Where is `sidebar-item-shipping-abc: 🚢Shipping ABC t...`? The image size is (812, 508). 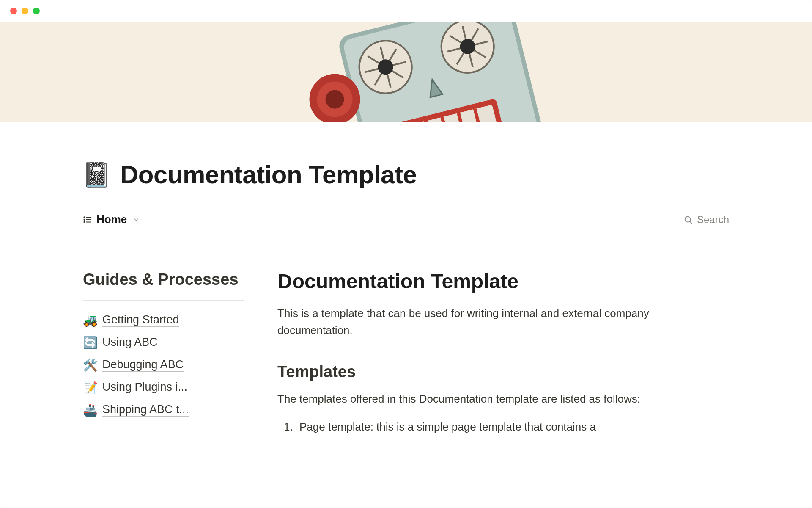 sidebar-item-shipping-abc: 🚢Shipping ABC t... is located at coordinates (163, 410).